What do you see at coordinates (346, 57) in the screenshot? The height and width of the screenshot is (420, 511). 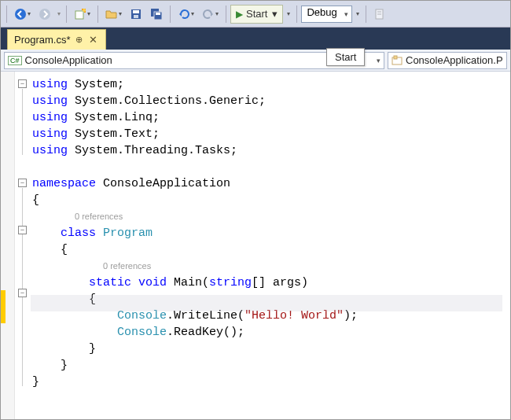 I see `start-tooltip: Start` at bounding box center [346, 57].